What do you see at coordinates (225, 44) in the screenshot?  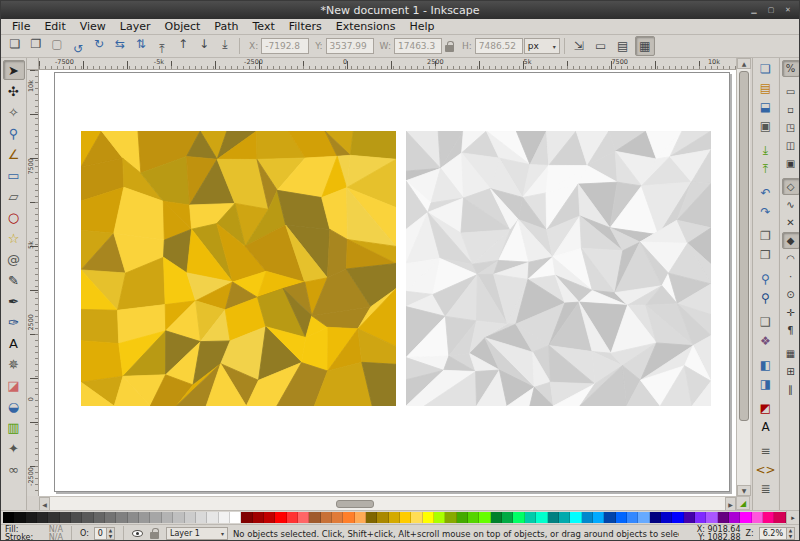 I see `lower-to-bottom-button: ⤓` at bounding box center [225, 44].